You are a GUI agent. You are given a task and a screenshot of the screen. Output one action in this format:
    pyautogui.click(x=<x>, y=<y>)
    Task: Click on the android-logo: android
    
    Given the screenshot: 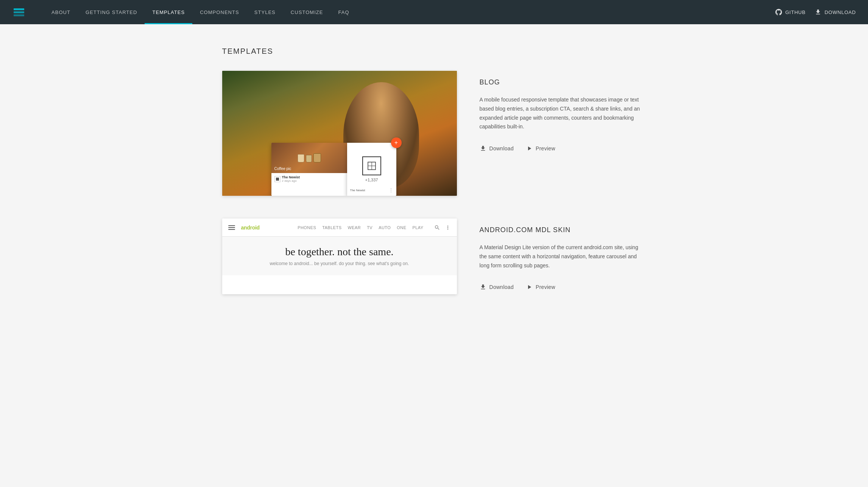 What is the action you would take?
    pyautogui.click(x=266, y=228)
    